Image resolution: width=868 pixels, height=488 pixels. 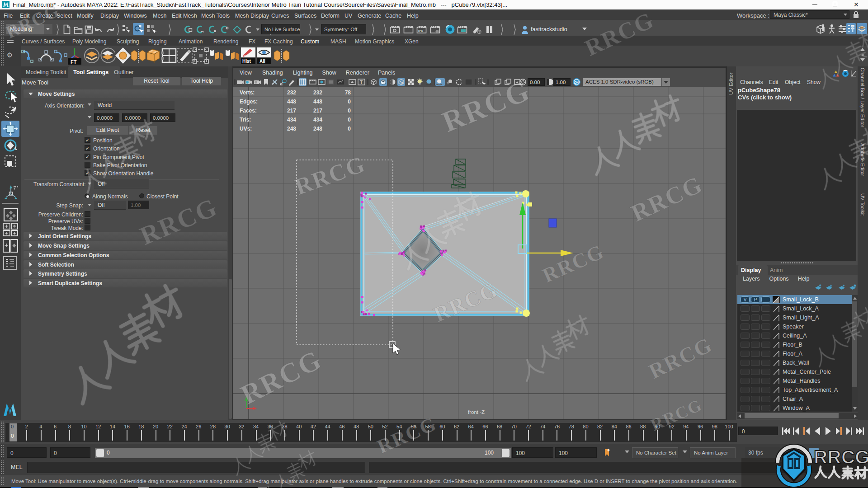 I want to click on svg-text: IPR, so click(x=420, y=31).